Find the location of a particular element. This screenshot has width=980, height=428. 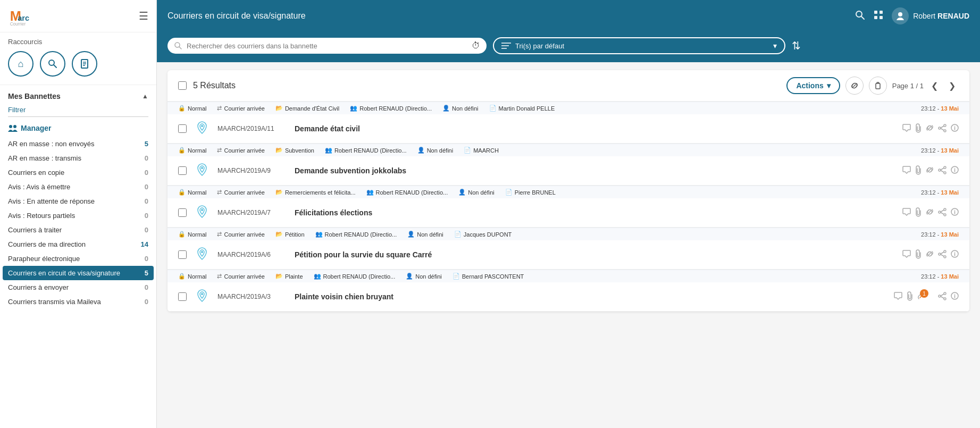

meta-sender: 📄 Jacques DUPONT is located at coordinates (483, 234).